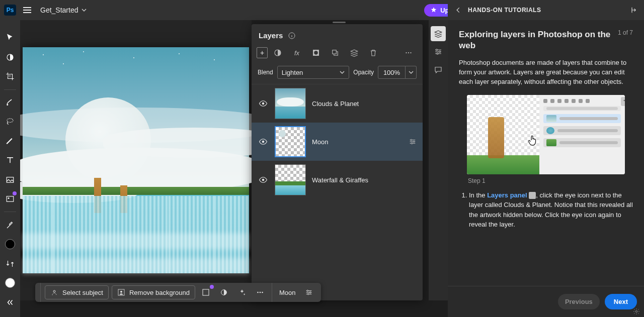 This screenshot has height=317, width=644. What do you see at coordinates (121, 292) in the screenshot?
I see `remove-bg-icon` at bounding box center [121, 292].